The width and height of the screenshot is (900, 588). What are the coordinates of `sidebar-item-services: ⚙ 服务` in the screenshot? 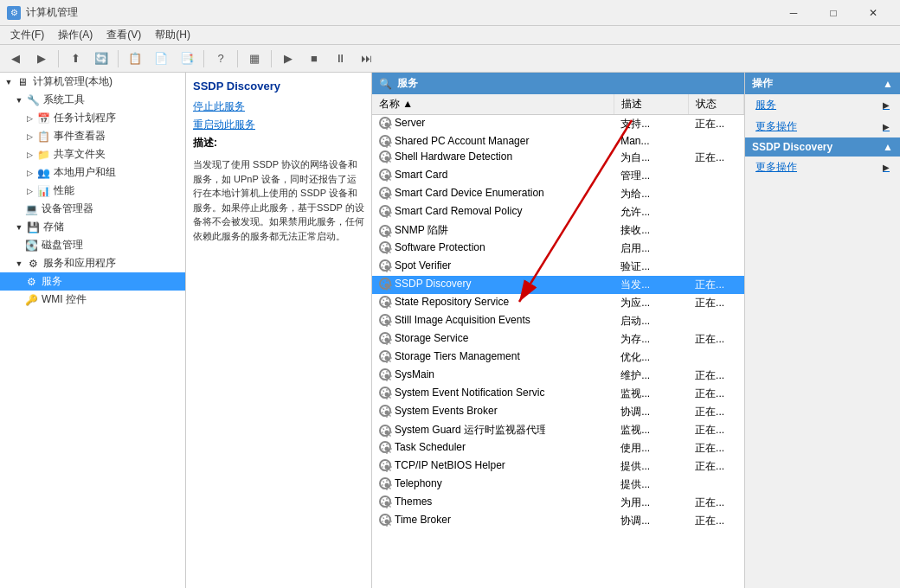 It's located at (93, 282).